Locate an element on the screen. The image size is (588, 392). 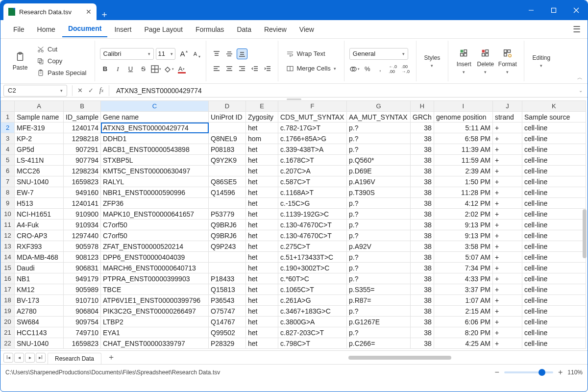
cell: 6:06 PM is located at coordinates (463, 322).